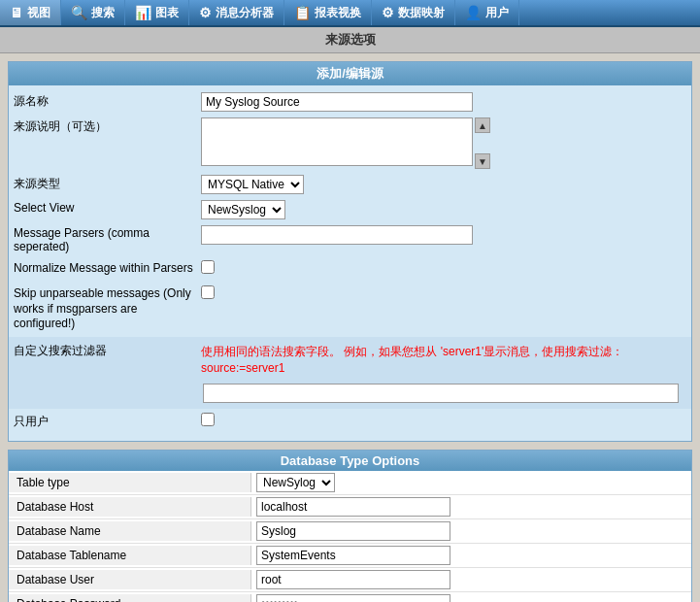 The height and width of the screenshot is (602, 700). Describe the element at coordinates (337, 102) in the screenshot. I see `source-name-input` at that location.